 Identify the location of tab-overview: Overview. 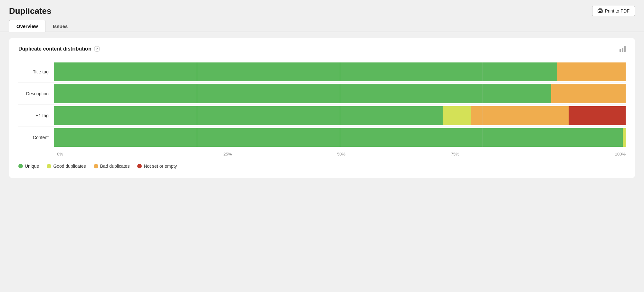
(27, 26).